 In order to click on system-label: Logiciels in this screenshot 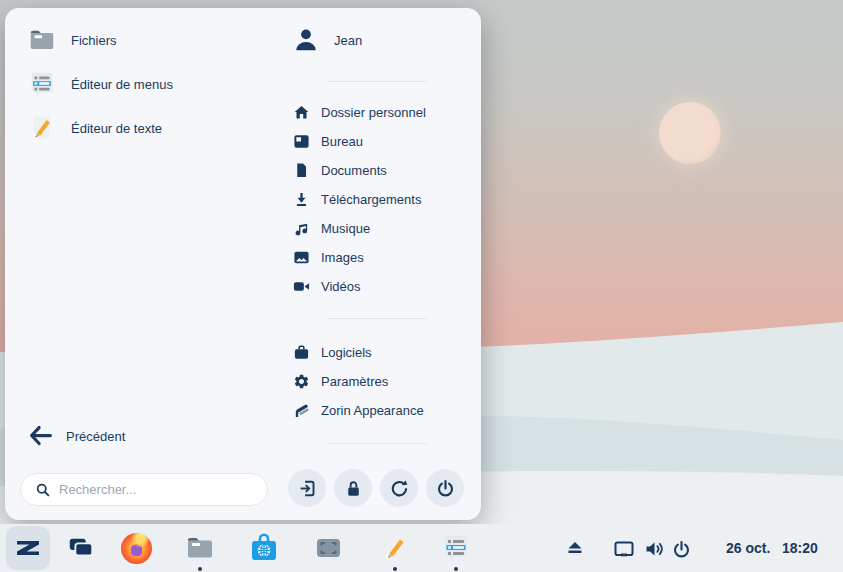, I will do `click(346, 352)`.